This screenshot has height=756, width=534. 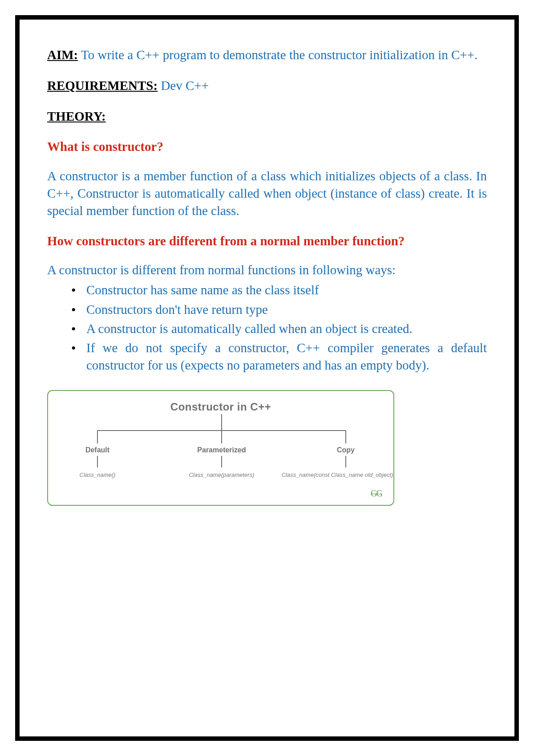 I want to click on diagram-branch-sub: Class_name(parameters), so click(x=222, y=475).